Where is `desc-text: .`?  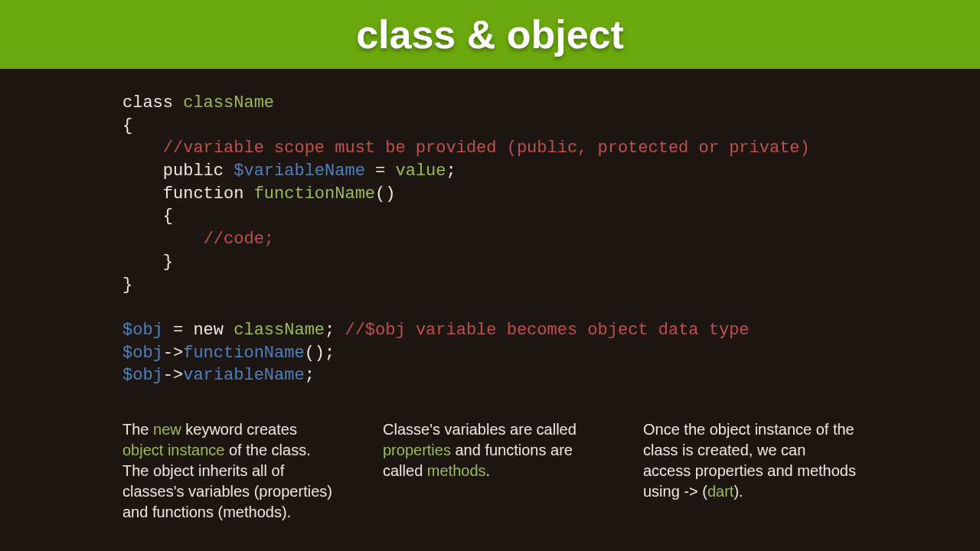 desc-text: . is located at coordinates (488, 471).